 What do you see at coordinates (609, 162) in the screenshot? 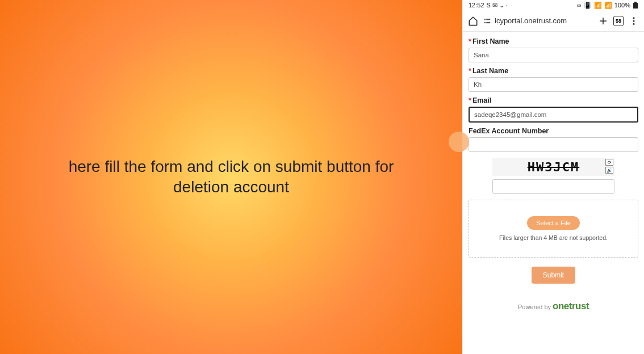
I see `captcha-refresh-icon: ⟳` at bounding box center [609, 162].